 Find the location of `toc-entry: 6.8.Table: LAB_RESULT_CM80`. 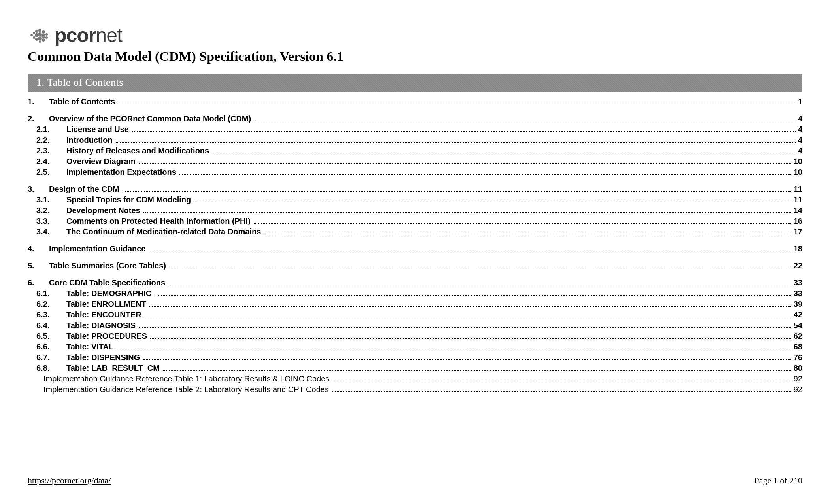

toc-entry: 6.8.Table: LAB_RESULT_CM80 is located at coordinates (415, 368).